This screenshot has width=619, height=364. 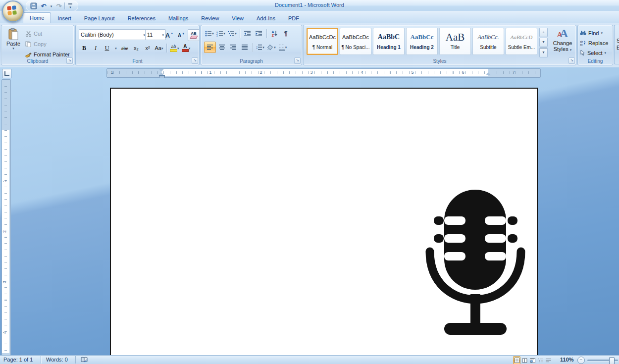 I want to click on gallery-more-button: ▼, so click(x=544, y=52).